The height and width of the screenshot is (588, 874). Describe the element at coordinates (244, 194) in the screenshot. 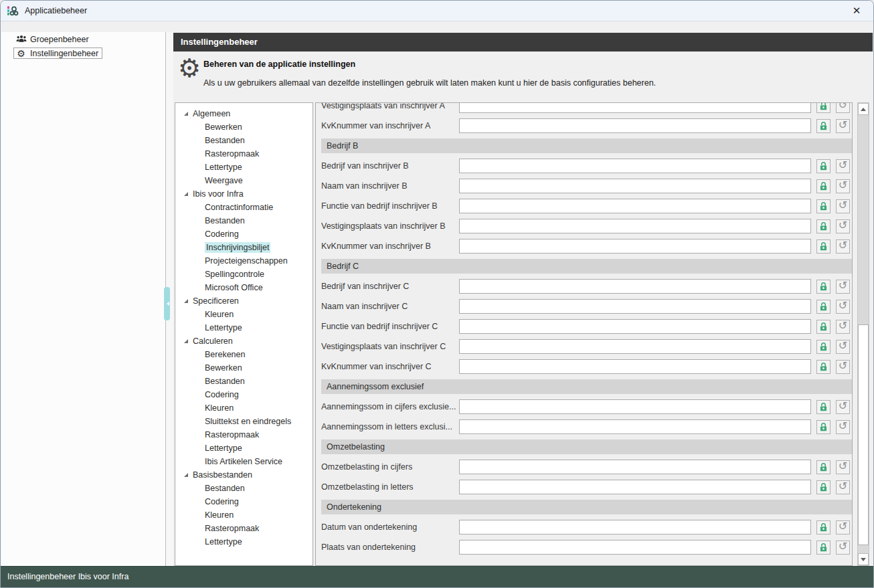

I see `tree-node-root: Ibis voor Infra` at that location.